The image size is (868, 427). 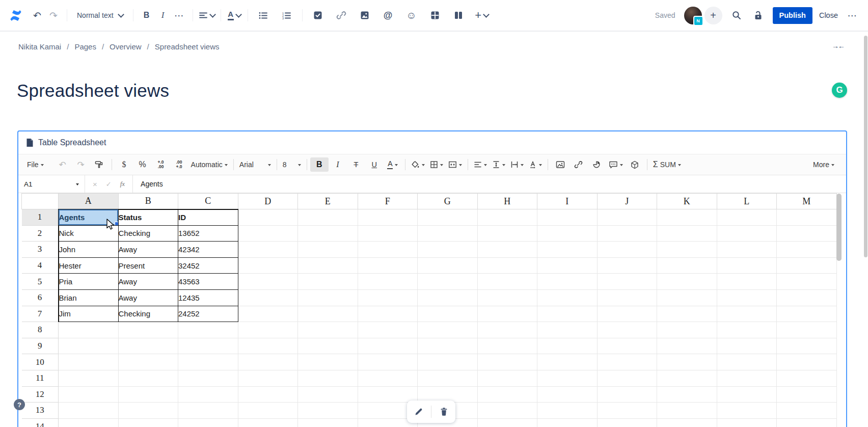 I want to click on column-header-F: F, so click(x=388, y=202).